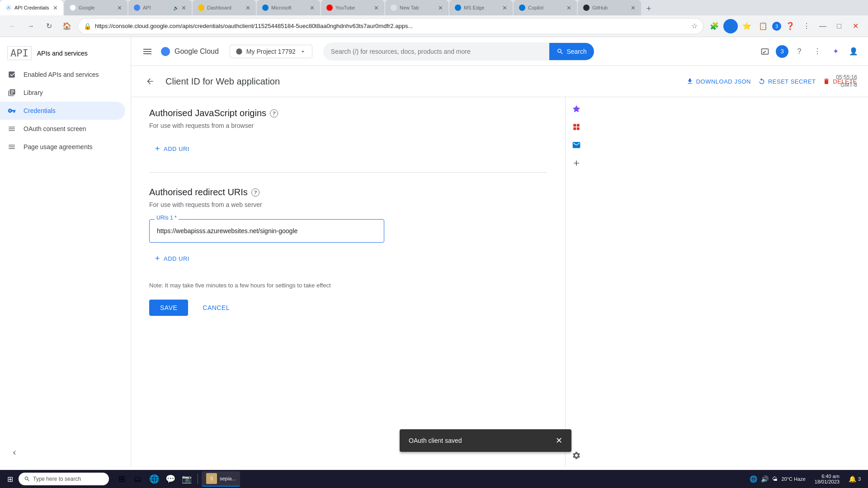 Image resolution: width=868 pixels, height=488 pixels. Describe the element at coordinates (348, 227) in the screenshot. I see `redirect-uris-section: Authorised redirect URIs ? For use with …` at that location.